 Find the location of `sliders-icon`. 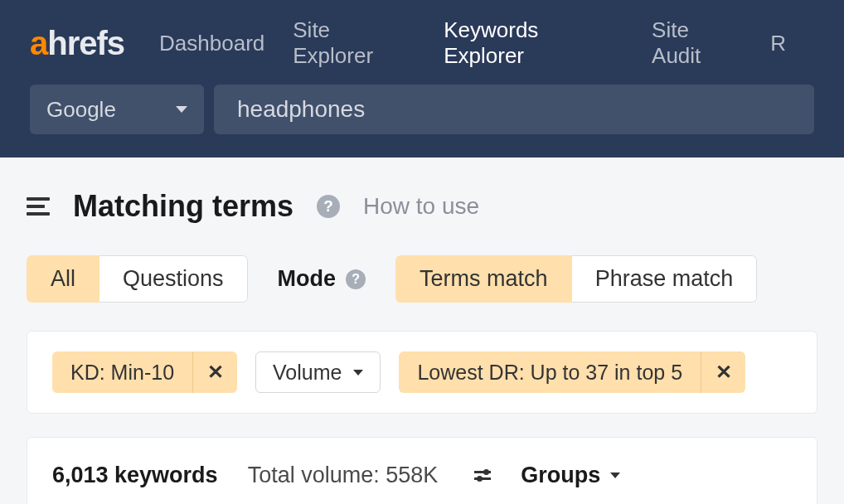

sliders-icon is located at coordinates (483, 476).